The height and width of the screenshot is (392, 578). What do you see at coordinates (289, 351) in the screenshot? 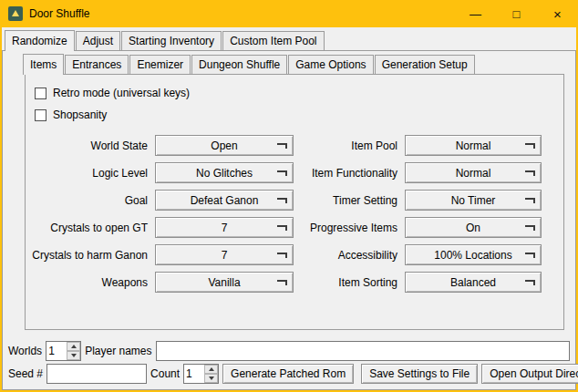
I see `worlds-row: Worlds Player names` at bounding box center [289, 351].